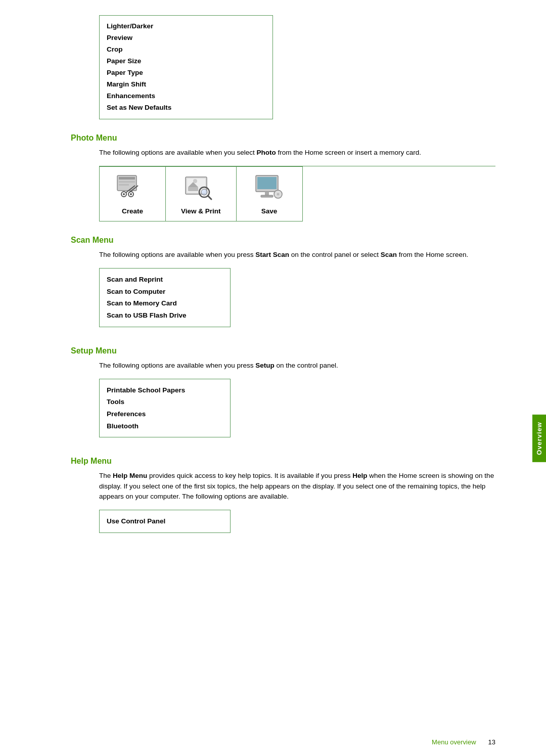 The height and width of the screenshot is (756, 546). Describe the element at coordinates (269, 194) in the screenshot. I see `photo-icon-save: Save` at that location.